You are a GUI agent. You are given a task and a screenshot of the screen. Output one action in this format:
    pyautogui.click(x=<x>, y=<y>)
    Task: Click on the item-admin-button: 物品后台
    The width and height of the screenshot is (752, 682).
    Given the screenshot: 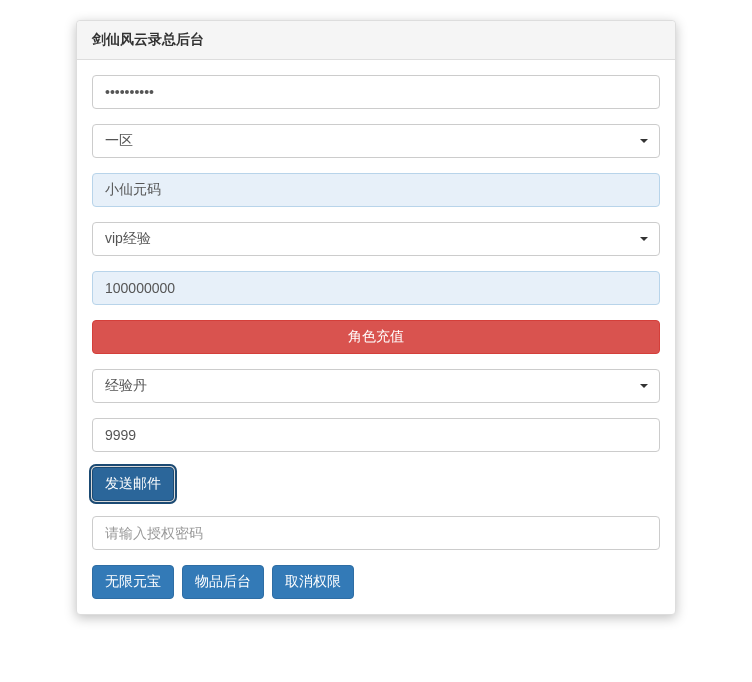 What is the action you would take?
    pyautogui.click(x=223, y=582)
    